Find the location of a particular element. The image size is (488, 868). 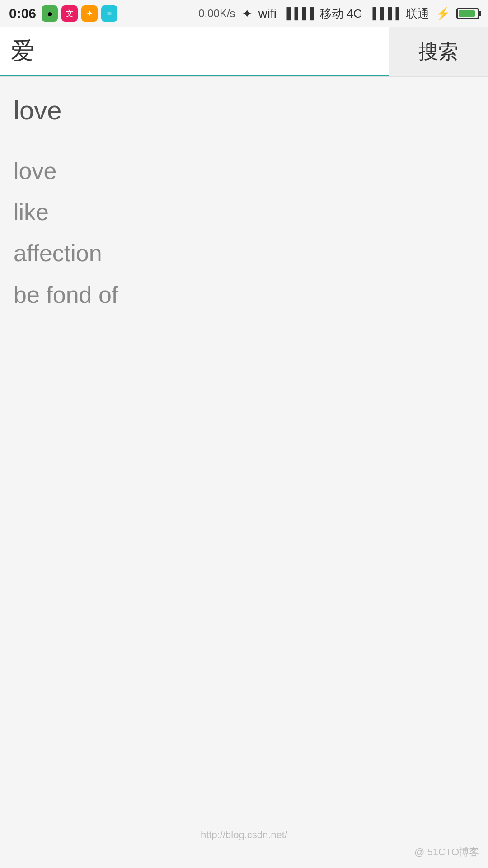

app-icon-1: ● is located at coordinates (50, 14).